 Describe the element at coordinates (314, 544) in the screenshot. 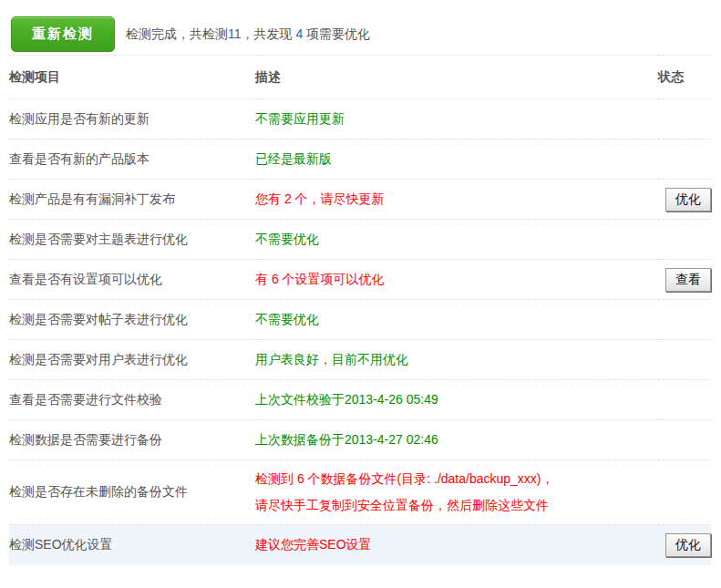

I see `description-text: 建议您完善SEO设置` at that location.